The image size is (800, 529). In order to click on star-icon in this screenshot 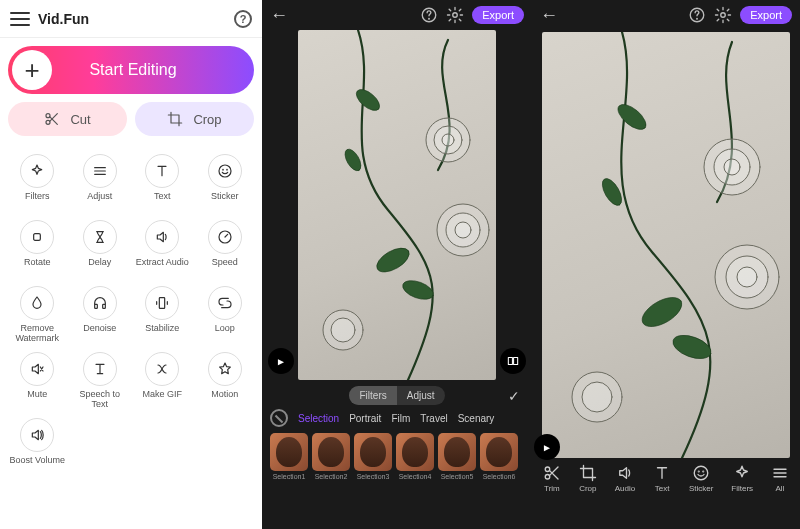, I will do `click(225, 369)`.